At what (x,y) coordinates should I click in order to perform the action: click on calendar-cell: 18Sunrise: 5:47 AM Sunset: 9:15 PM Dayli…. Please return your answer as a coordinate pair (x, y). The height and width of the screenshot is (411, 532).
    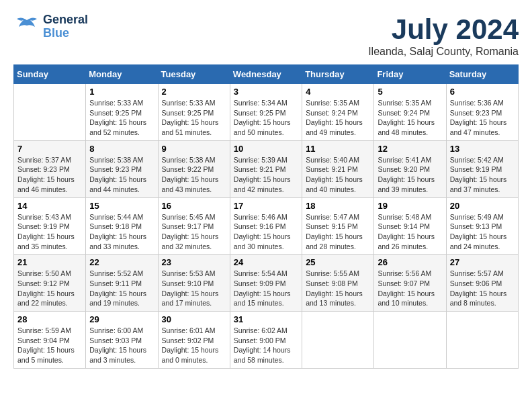
    Looking at the image, I should click on (339, 226).